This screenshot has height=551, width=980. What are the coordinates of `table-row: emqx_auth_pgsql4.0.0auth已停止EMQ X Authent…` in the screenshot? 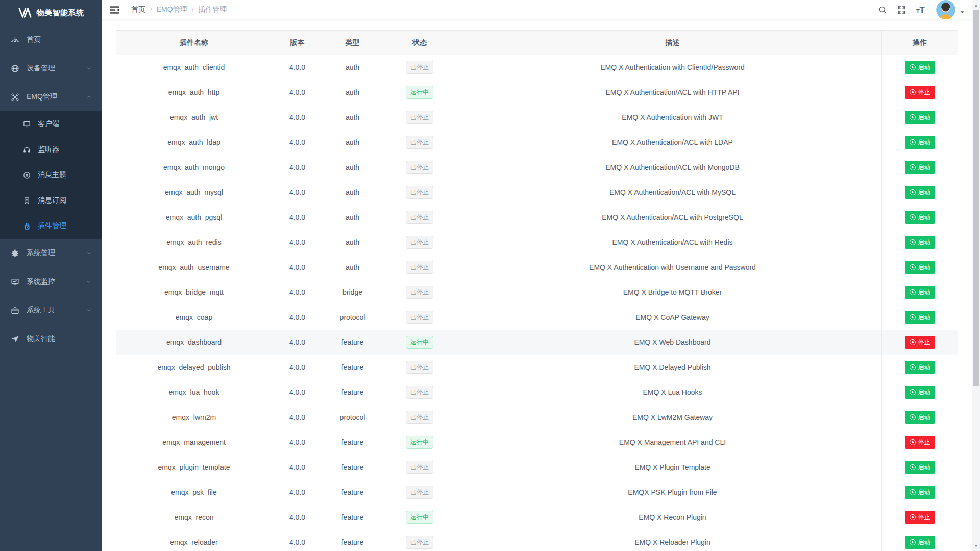 It's located at (537, 217).